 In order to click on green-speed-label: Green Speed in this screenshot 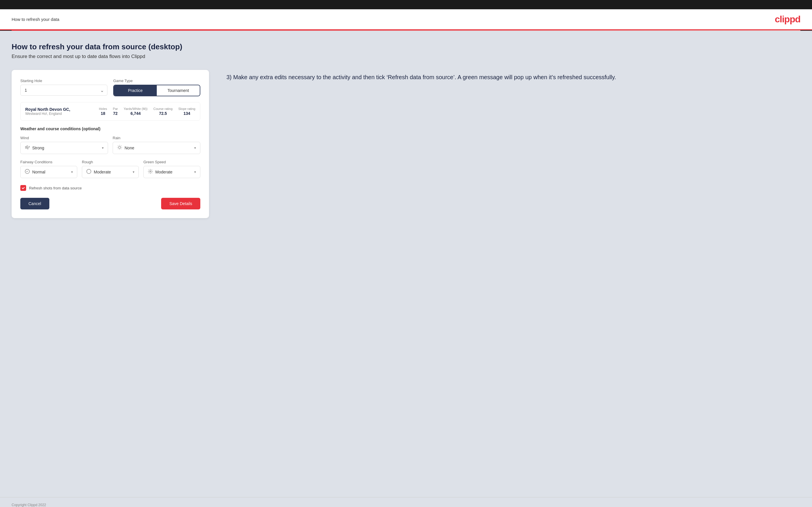, I will do `click(172, 162)`.